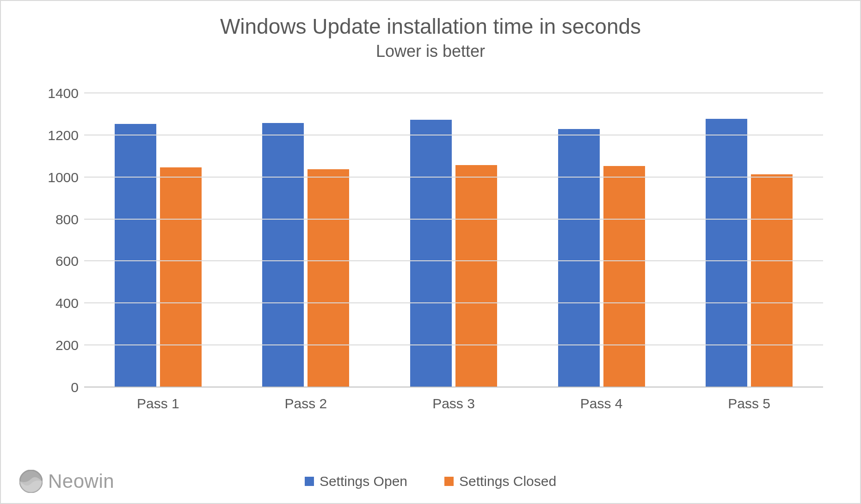  Describe the element at coordinates (67, 481) in the screenshot. I see `neowin-watermark: Neowin` at that location.